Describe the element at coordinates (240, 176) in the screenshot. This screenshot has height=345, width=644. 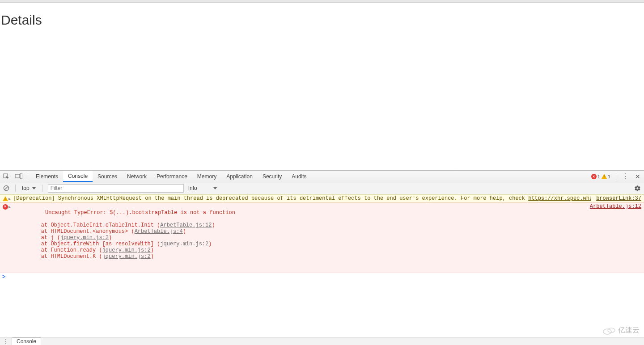
I see `tab-application: Application` at that location.